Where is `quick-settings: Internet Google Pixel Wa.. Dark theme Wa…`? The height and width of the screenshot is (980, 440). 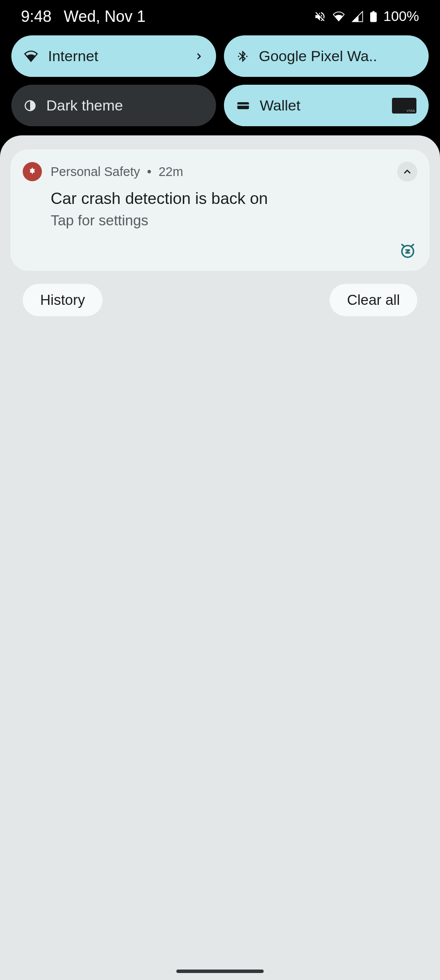
quick-settings: Internet Google Pixel Wa.. Dark theme Wa… is located at coordinates (220, 81).